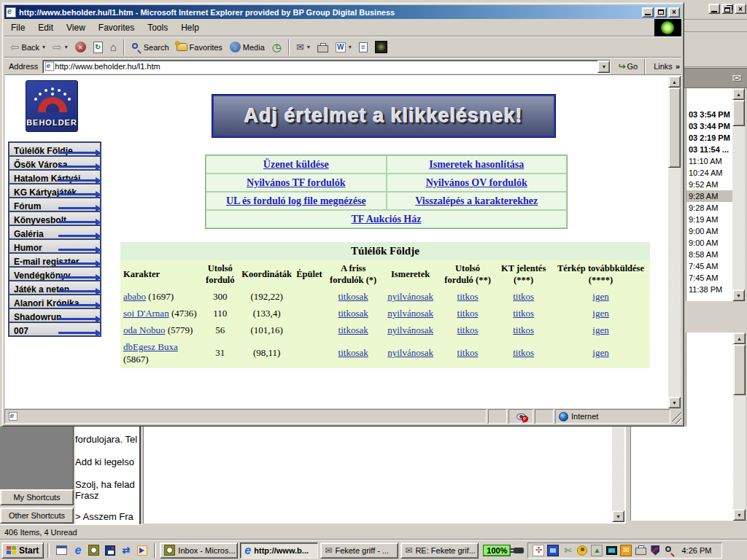 This screenshot has height=560, width=747. I want to click on link-tf-aukcios-haz: TF Aukciós Ház, so click(387, 219).